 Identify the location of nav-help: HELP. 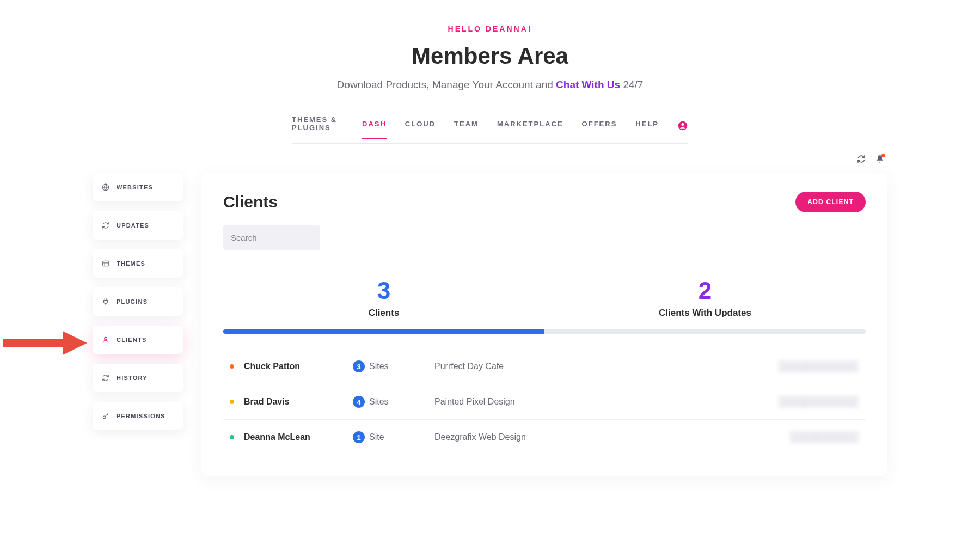
(647, 130).